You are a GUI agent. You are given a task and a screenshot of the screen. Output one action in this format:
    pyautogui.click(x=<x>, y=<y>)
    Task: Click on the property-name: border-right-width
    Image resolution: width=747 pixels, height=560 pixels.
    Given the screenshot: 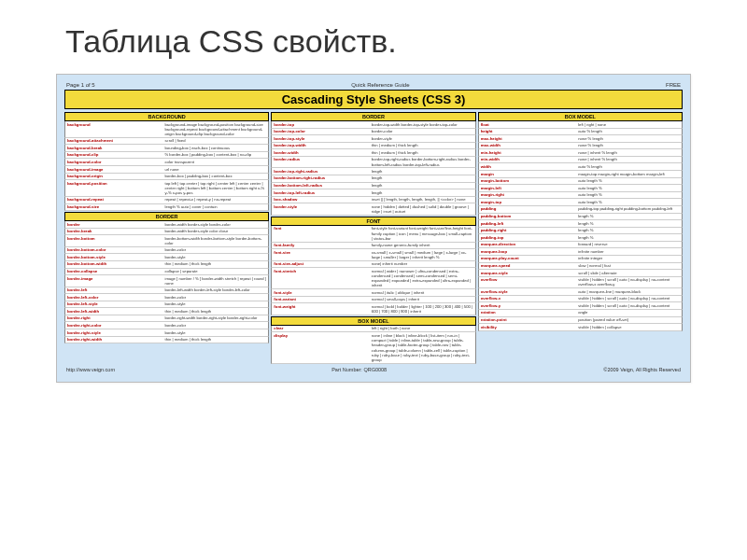 What is the action you would take?
    pyautogui.click(x=114, y=340)
    